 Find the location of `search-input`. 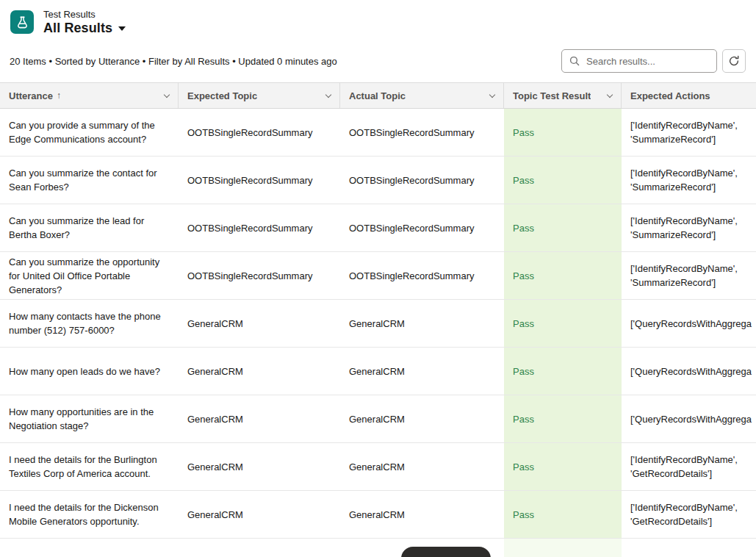

search-input is located at coordinates (647, 62).